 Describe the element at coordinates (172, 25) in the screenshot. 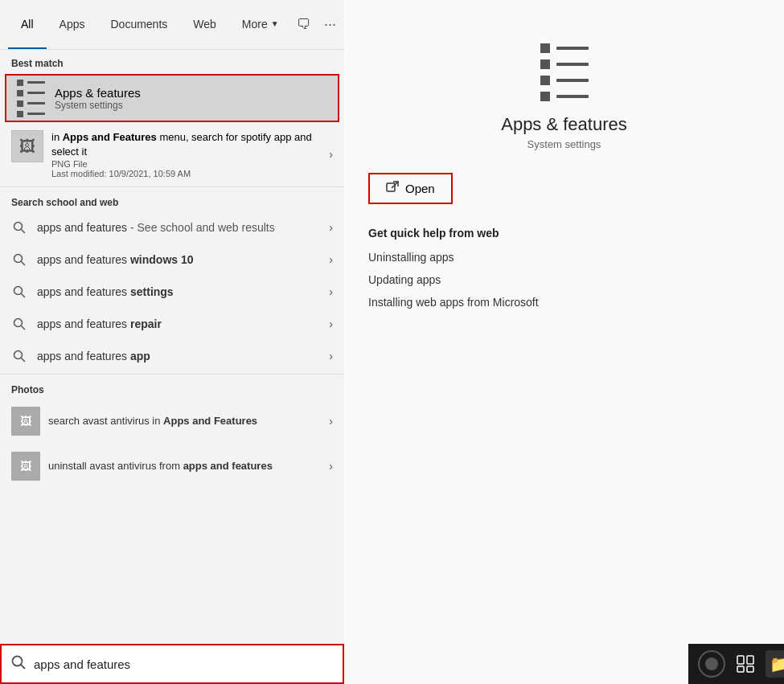

I see `tab-bar: All Apps Documents Web More ▼ 🗨 ···` at that location.